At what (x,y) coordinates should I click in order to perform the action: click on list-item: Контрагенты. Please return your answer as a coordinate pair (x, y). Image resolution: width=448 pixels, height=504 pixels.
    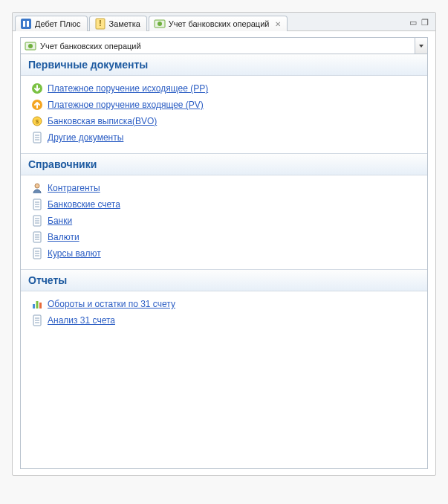
    Looking at the image, I should click on (224, 188).